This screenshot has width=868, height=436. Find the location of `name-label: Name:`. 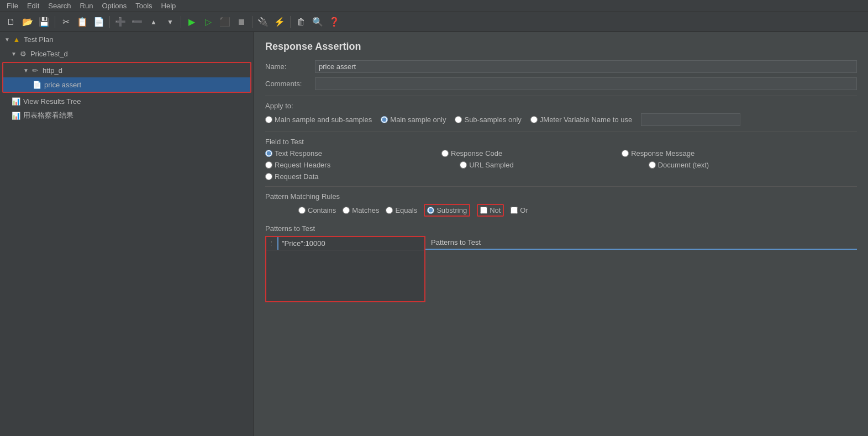

name-label: Name: is located at coordinates (290, 66).